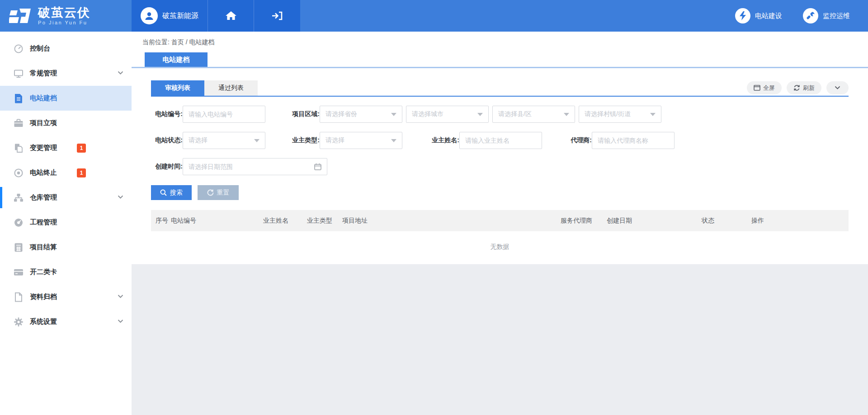 Image resolution: width=868 pixels, height=415 pixels. Describe the element at coordinates (501, 140) in the screenshot. I see `owner-name-input` at that location.